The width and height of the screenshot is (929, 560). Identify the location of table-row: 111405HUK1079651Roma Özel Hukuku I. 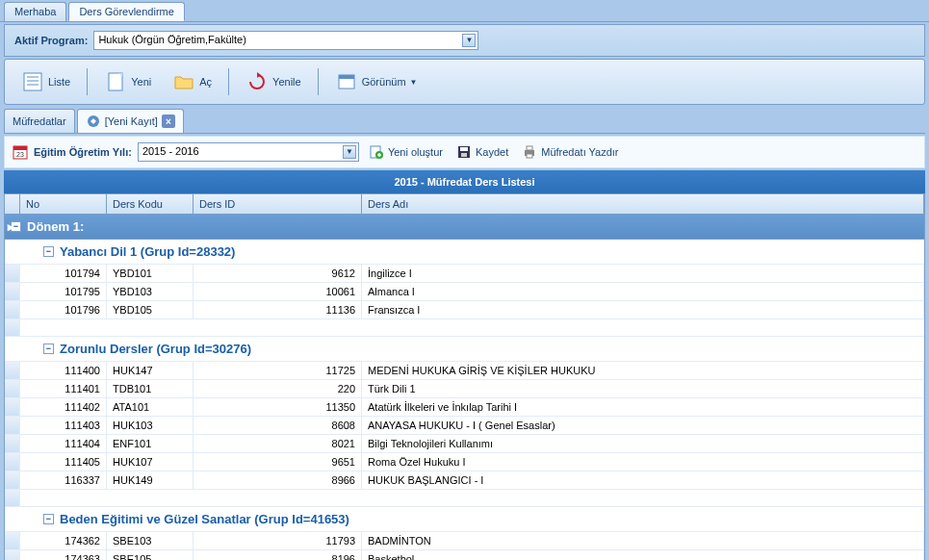
(464, 462).